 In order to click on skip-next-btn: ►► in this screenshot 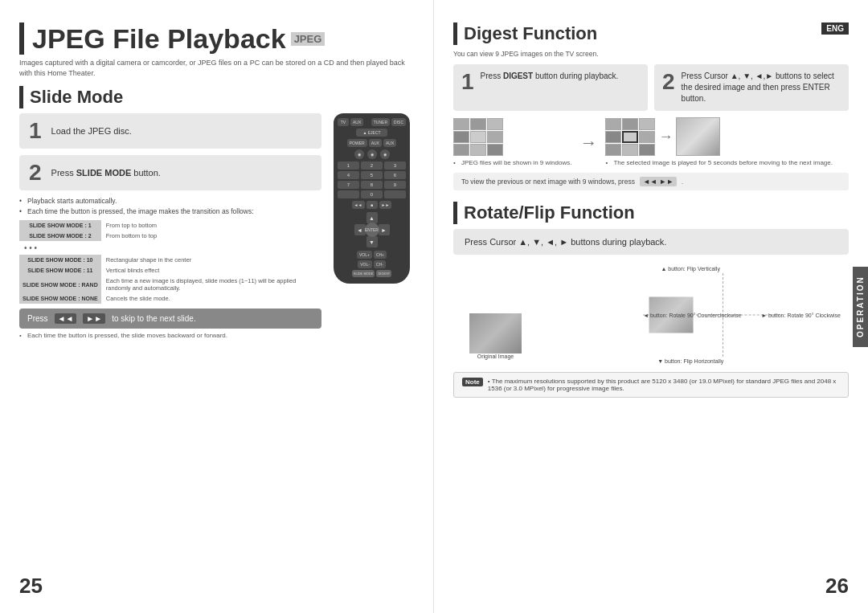, I will do `click(94, 318)`.